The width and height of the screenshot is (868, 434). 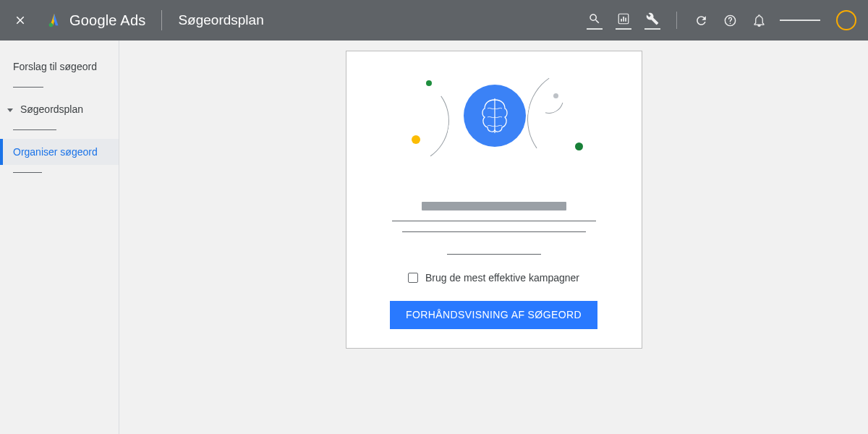 I want to click on page-title: Søgeordsplan, so click(x=221, y=20).